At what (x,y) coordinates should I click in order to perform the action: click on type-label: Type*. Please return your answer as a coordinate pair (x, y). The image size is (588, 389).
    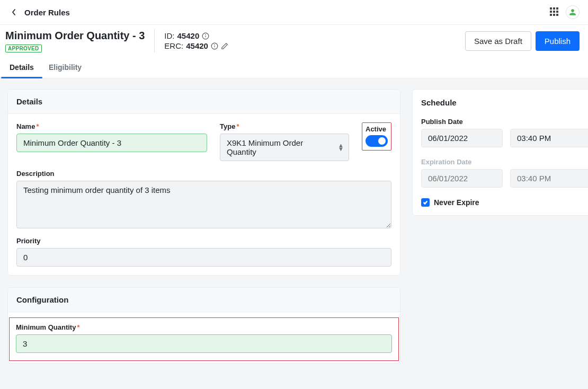
    Looking at the image, I should click on (284, 126).